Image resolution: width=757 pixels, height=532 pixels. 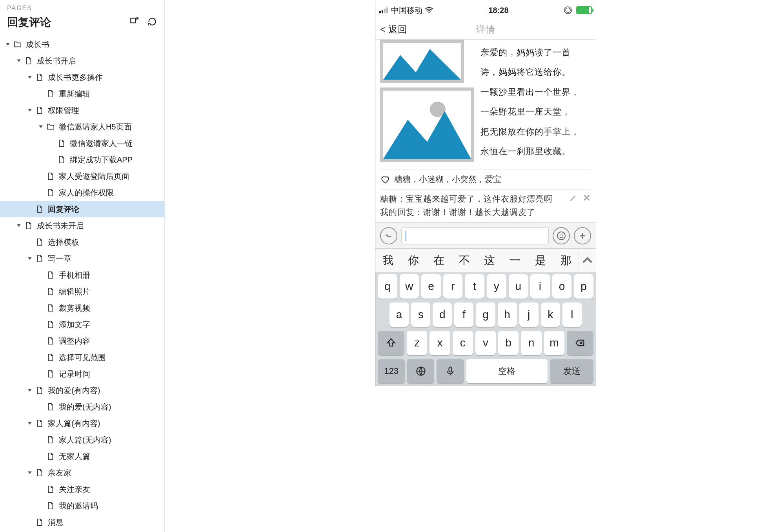 What do you see at coordinates (391, 29) in the screenshot?
I see `back-button: < 返回` at bounding box center [391, 29].